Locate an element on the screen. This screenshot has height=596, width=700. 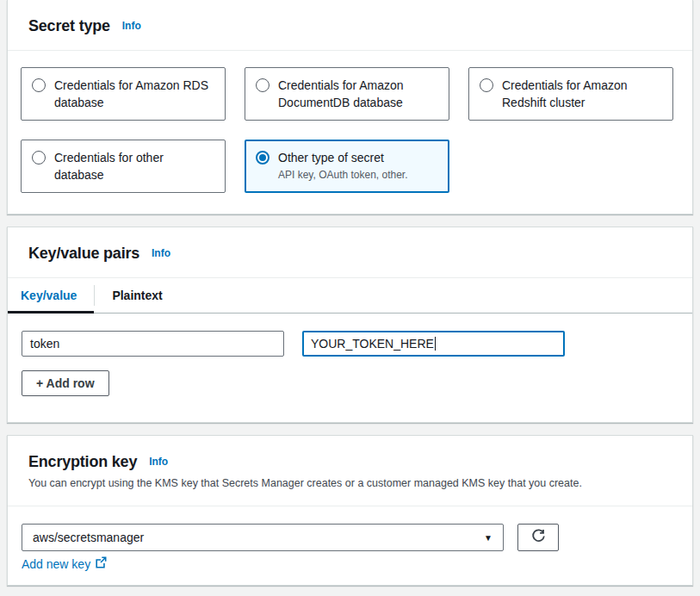
section-title-encryption-key: Encryption key is located at coordinates (83, 462).